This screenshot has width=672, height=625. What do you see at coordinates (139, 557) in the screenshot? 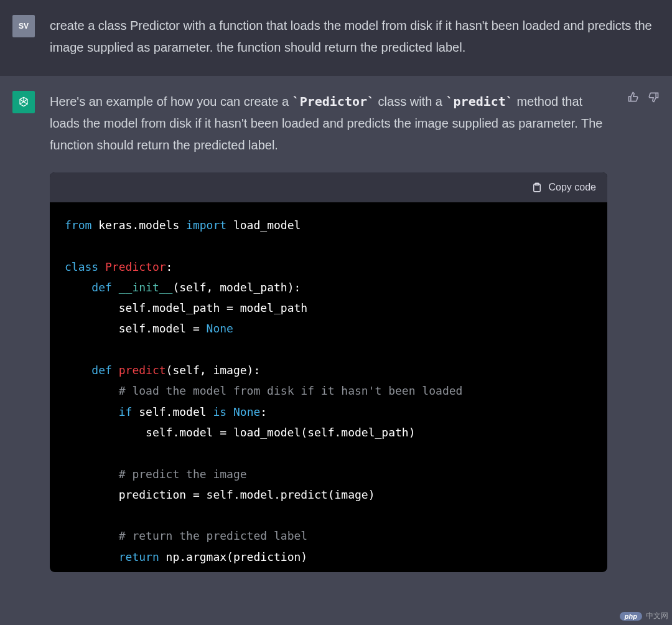
I see `kw-return: return` at bounding box center [139, 557].